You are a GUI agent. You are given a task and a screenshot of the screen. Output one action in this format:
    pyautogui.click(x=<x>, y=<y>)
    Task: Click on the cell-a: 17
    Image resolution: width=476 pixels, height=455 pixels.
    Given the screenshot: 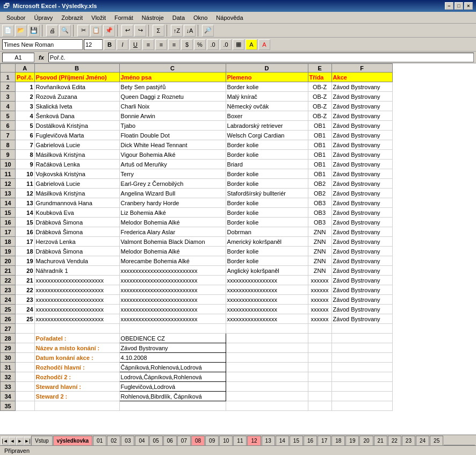 What is the action you would take?
    pyautogui.click(x=25, y=242)
    